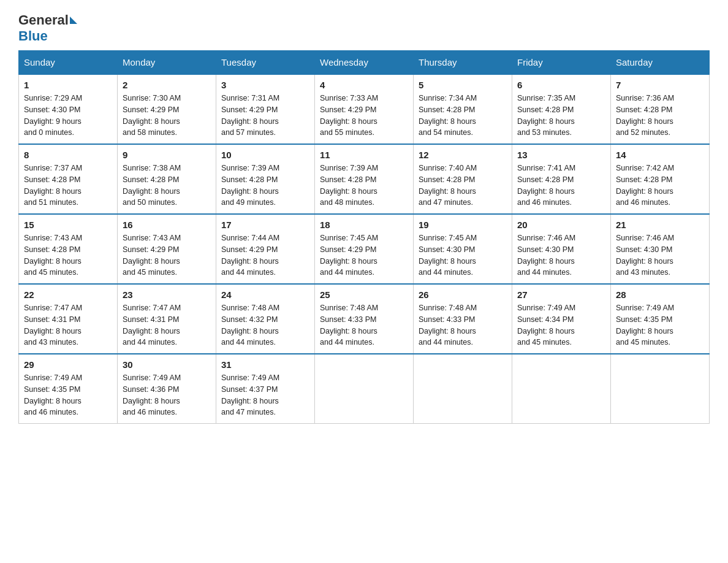  Describe the element at coordinates (265, 224) in the screenshot. I see `day-number: 17` at that location.